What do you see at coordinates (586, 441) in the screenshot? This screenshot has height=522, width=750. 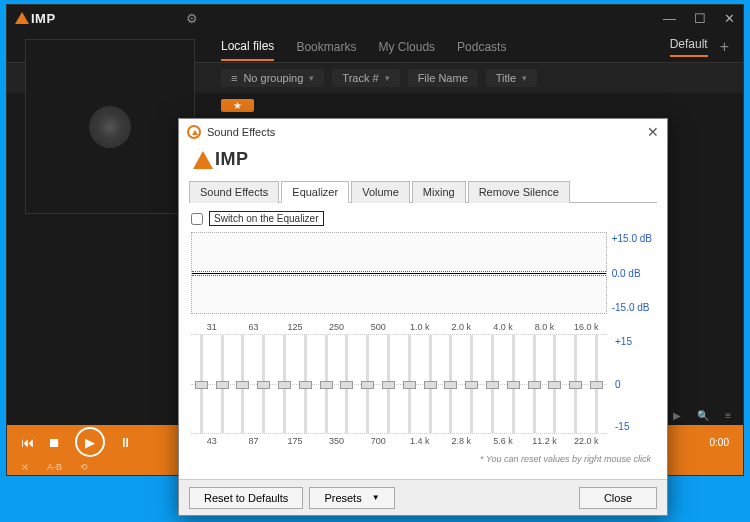 I see `freq-bot-9: 22.0 k` at bounding box center [586, 441].